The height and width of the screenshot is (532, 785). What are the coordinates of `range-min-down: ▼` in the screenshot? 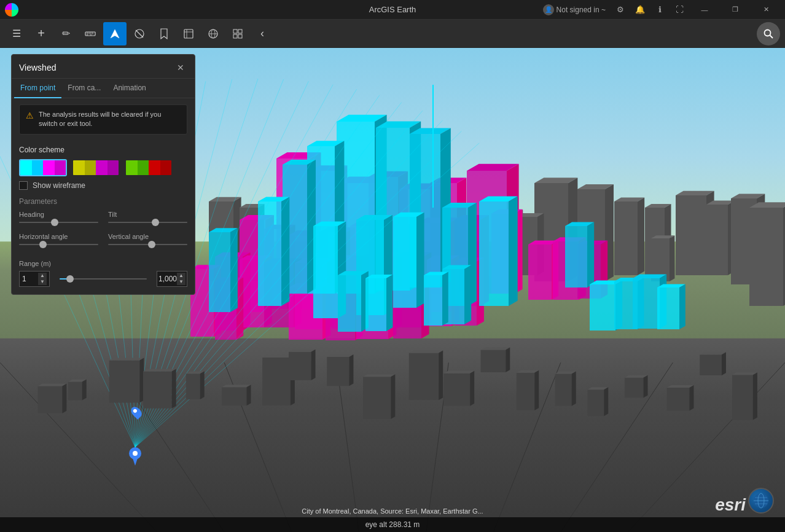 It's located at (42, 282).